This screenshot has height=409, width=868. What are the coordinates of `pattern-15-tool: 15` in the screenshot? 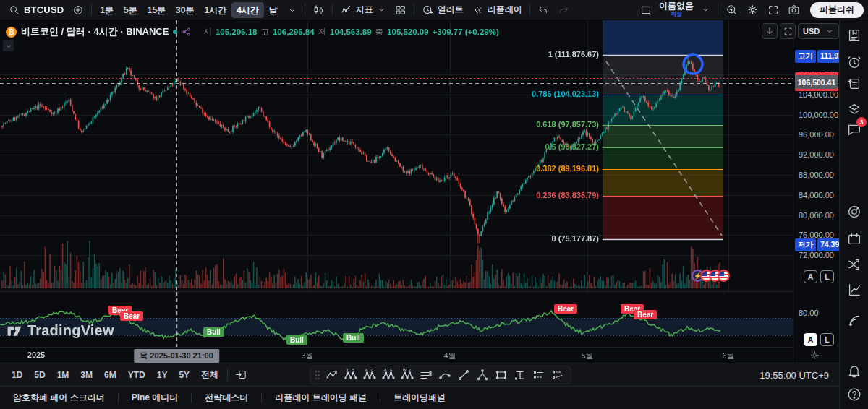 It's located at (351, 375).